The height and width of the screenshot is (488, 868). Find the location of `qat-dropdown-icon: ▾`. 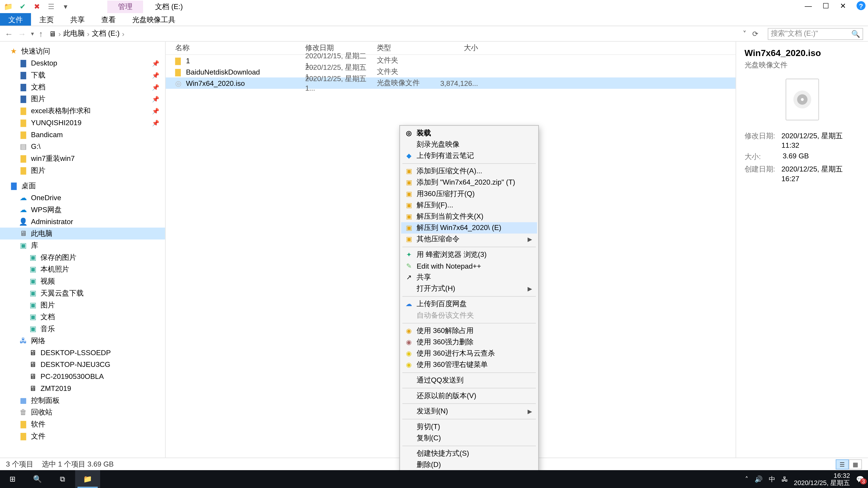

qat-dropdown-icon: ▾ is located at coordinates (66, 7).